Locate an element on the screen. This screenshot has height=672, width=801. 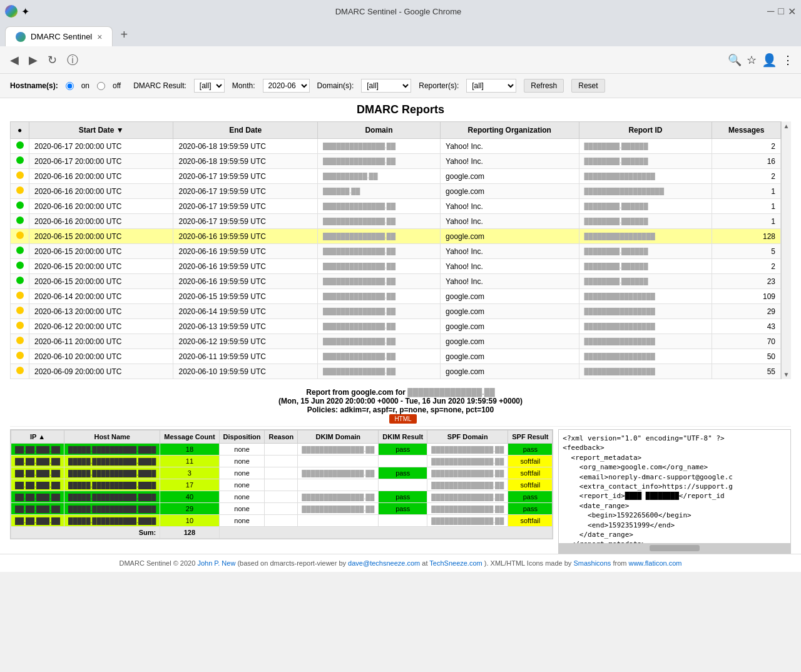
col-end-date: End Date is located at coordinates (245, 130).